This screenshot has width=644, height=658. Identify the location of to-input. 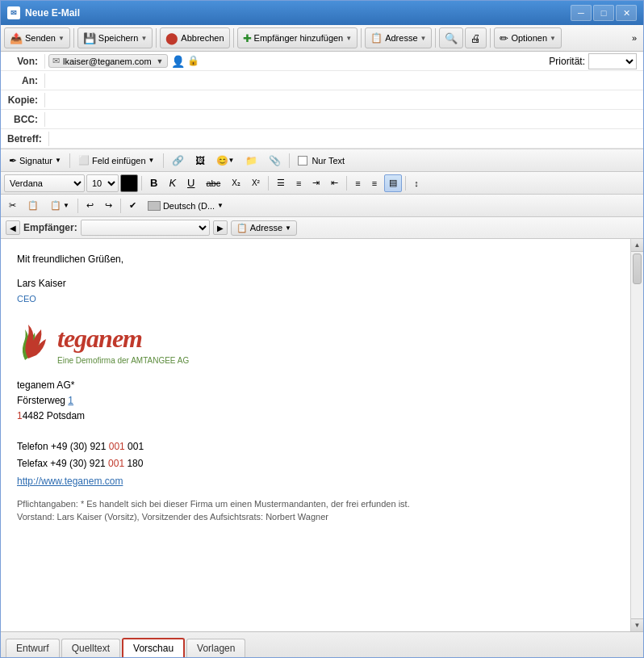
(344, 81).